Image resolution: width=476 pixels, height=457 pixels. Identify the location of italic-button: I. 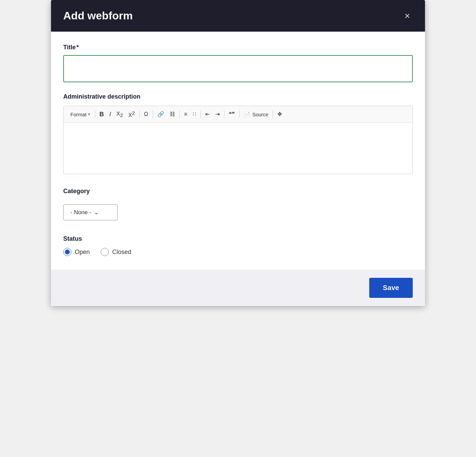
(110, 114).